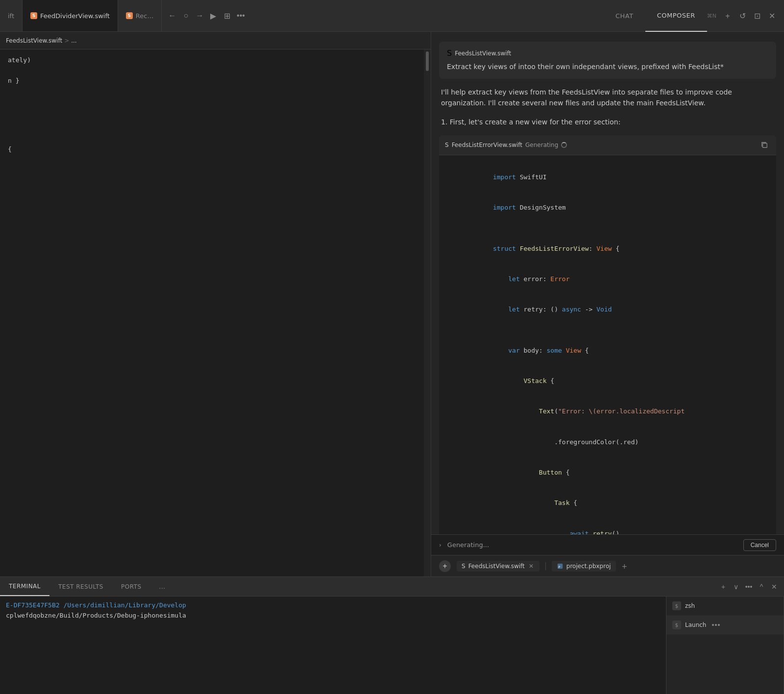 The image size is (784, 694). What do you see at coordinates (445, 566) in the screenshot?
I see `add-context-btn: +` at bounding box center [445, 566].